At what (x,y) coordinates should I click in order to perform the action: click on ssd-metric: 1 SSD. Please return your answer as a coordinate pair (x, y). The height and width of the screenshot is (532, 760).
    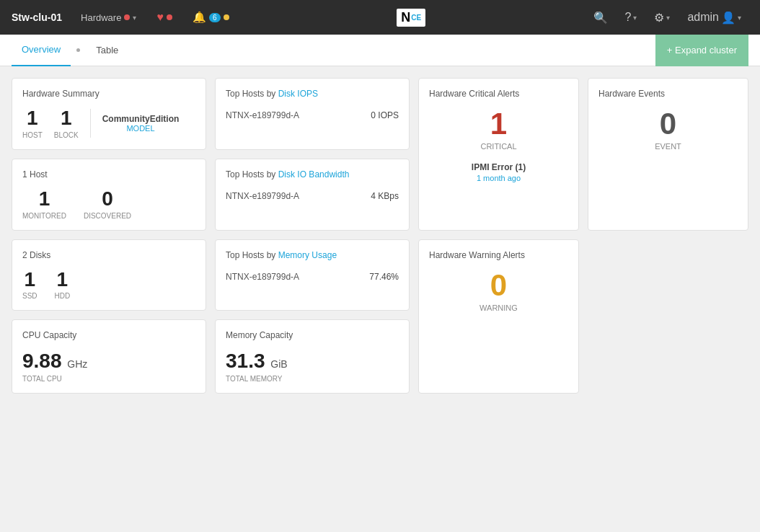
    Looking at the image, I should click on (30, 285).